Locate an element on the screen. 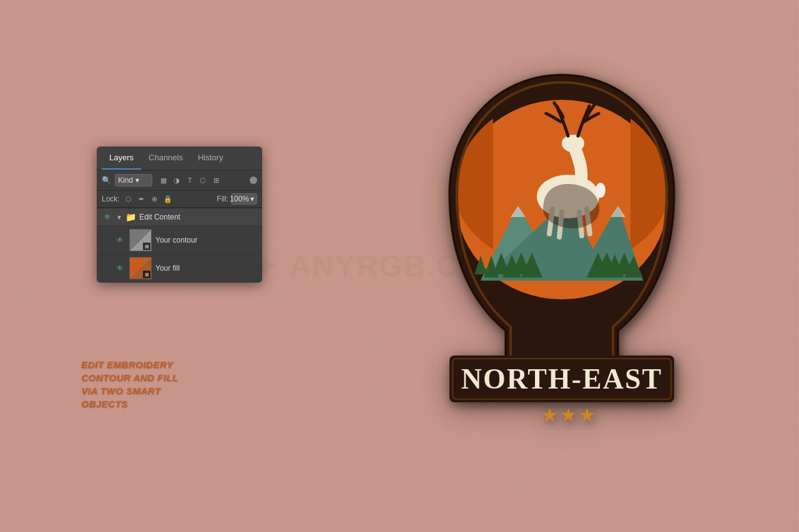 The image size is (799, 532). dropdown-arrow: ▾ is located at coordinates (137, 180).